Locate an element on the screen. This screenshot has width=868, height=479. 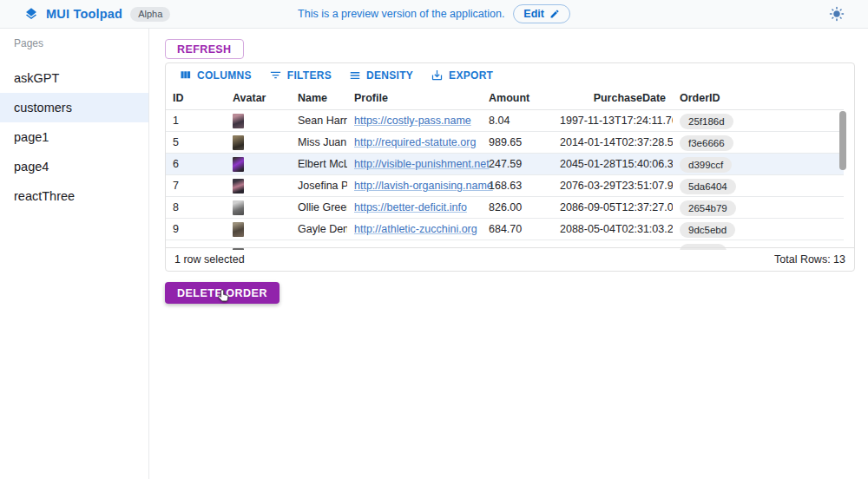
density-icon is located at coordinates (355, 75).